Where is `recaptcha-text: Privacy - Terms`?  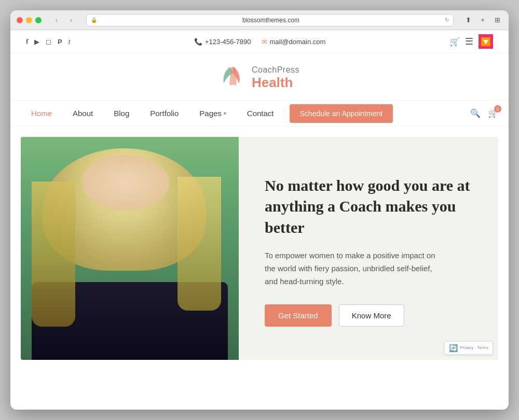 recaptcha-text: Privacy - Terms is located at coordinates (474, 348).